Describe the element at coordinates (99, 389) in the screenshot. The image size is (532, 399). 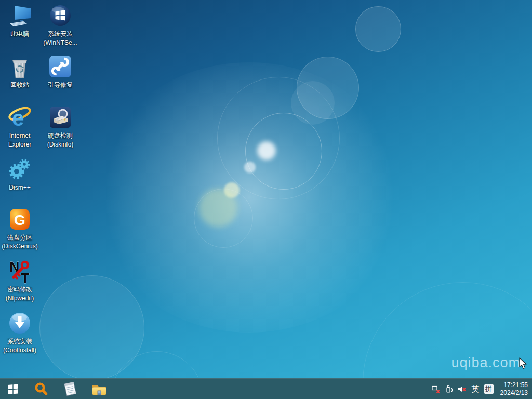
I see `folder-icon` at that location.